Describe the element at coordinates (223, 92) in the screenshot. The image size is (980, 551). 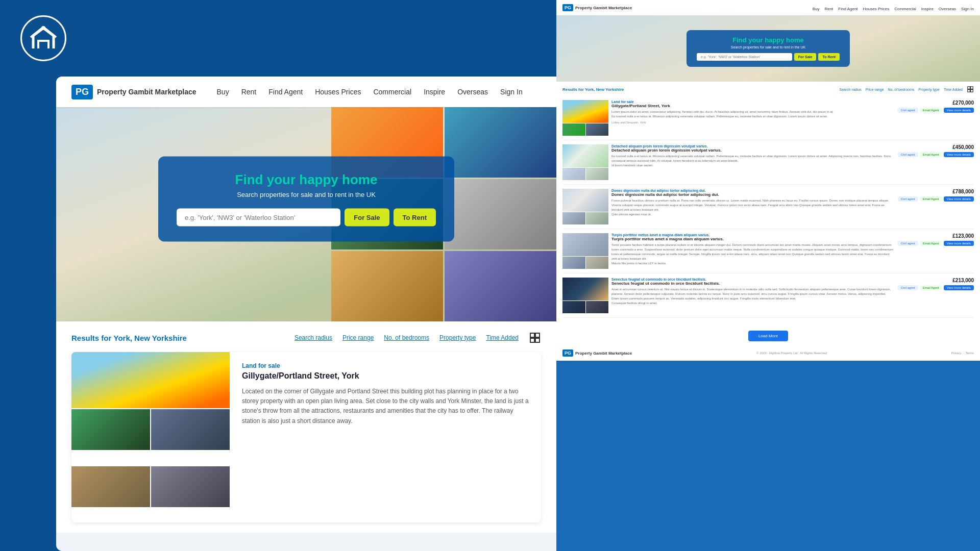
I see `nav-buy: Buy` at that location.